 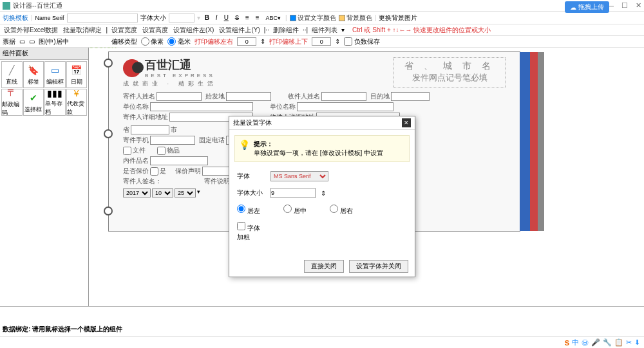 I want to click on sender-name-field, so click(x=179, y=96).